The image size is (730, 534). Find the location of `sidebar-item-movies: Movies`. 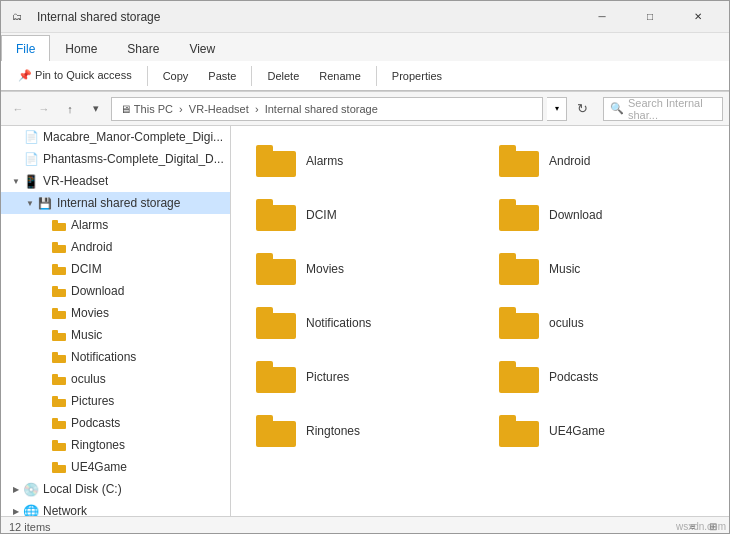

sidebar-item-movies: Movies is located at coordinates (116, 313).